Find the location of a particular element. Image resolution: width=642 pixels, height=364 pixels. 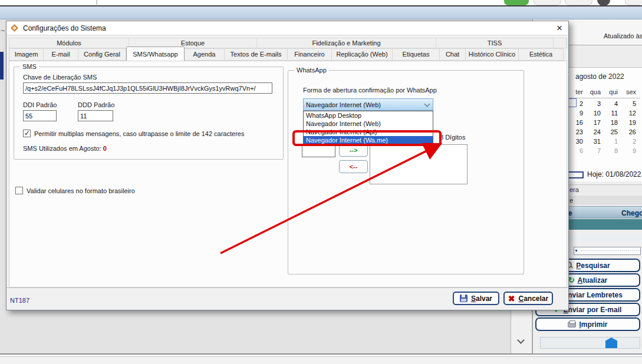

day-header: sex is located at coordinates (632, 92).